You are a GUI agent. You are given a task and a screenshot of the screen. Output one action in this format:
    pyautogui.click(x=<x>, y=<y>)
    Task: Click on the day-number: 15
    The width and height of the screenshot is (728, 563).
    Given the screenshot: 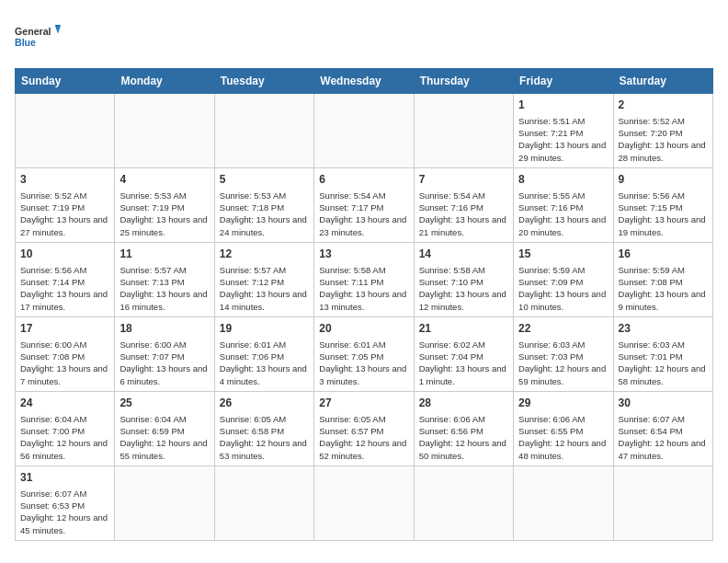 What is the action you would take?
    pyautogui.click(x=563, y=254)
    